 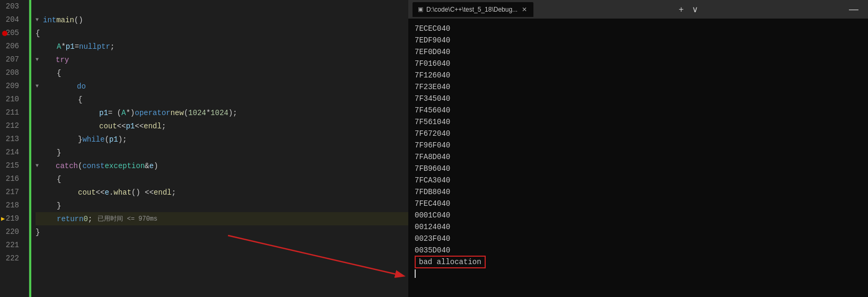 What do you see at coordinates (222, 139) in the screenshot?
I see `code-line-213: } while (p1);` at bounding box center [222, 139].